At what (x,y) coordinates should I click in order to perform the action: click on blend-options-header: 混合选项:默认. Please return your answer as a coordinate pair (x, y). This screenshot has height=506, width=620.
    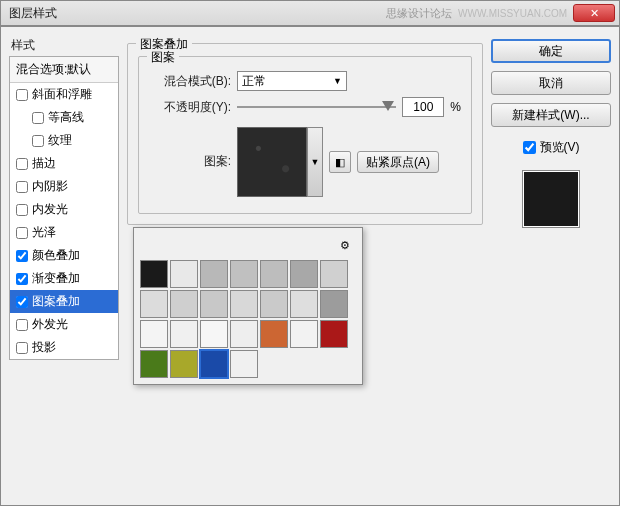
    Looking at the image, I should click on (64, 70).